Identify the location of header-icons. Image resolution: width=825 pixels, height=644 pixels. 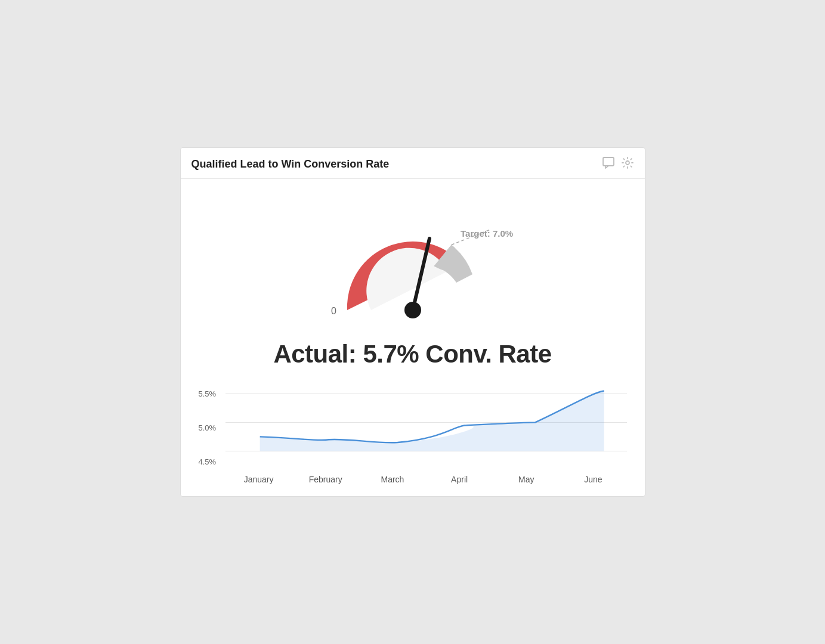
(618, 165).